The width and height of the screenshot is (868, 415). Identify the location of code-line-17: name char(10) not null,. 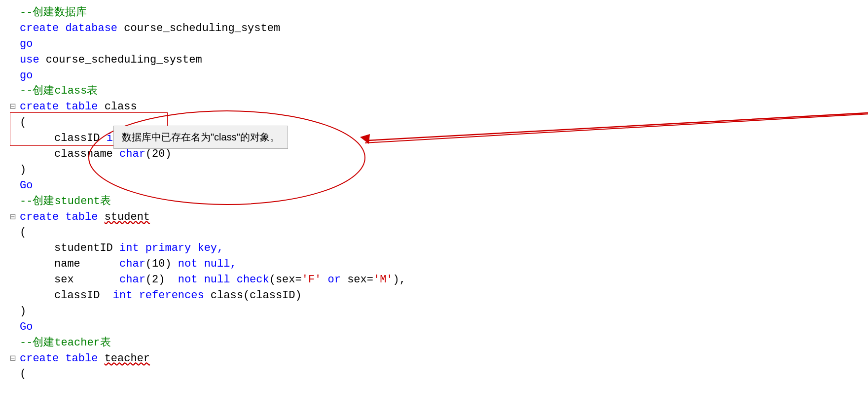
(434, 264).